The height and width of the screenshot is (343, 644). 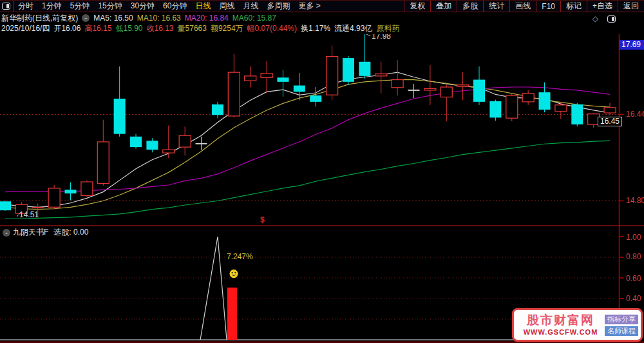 I want to click on header: 分时 1分钟 5分钟 15分钟 30分钟 60分钟 日线 周线 月线 多周期 更…, so click(x=322, y=17).